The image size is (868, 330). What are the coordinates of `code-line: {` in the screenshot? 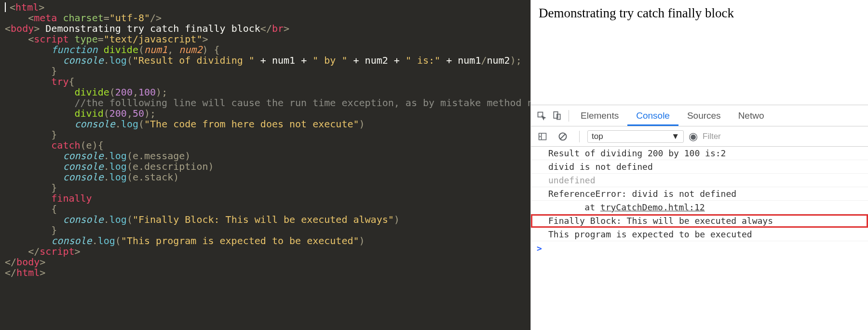 It's located at (268, 209).